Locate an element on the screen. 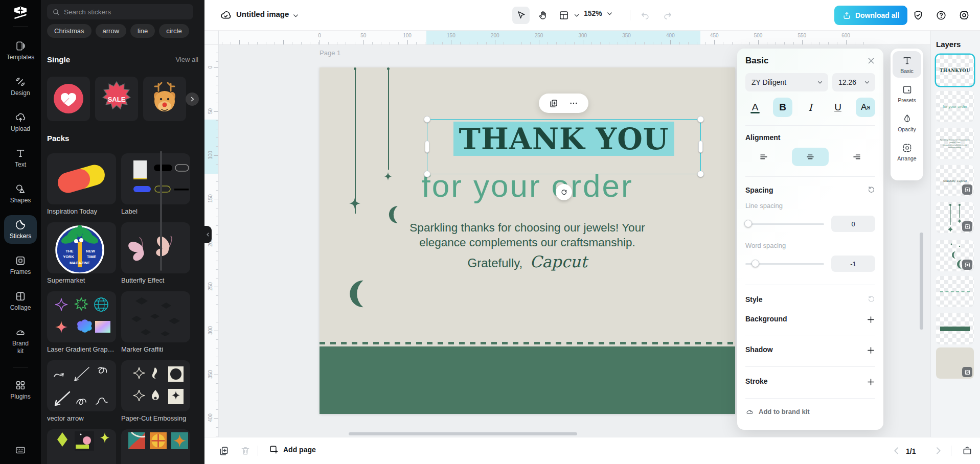 This screenshot has height=464, width=980. sidebar-item-text: Text is located at coordinates (20, 158).